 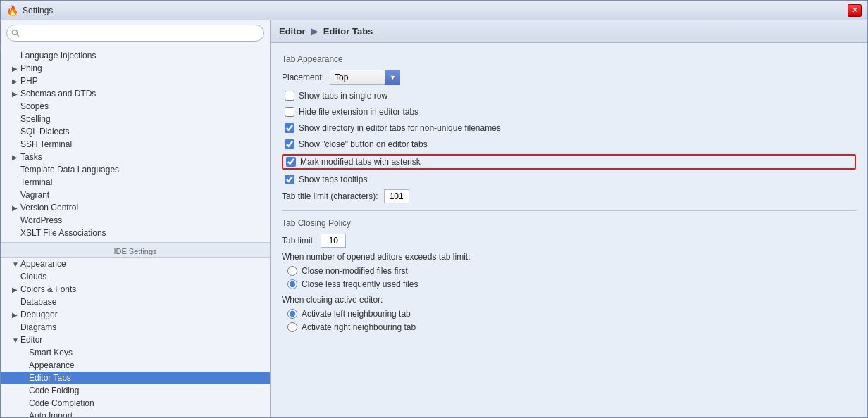 I want to click on tab-closing-policy-title: Tab Closing Policy, so click(x=569, y=223).